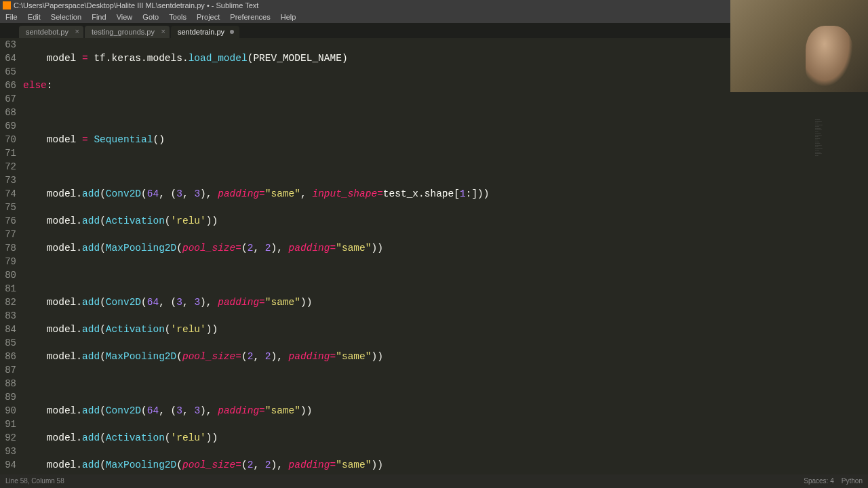 The width and height of the screenshot is (868, 488). What do you see at coordinates (9, 140) in the screenshot?
I see `line-number: 70` at bounding box center [9, 140].